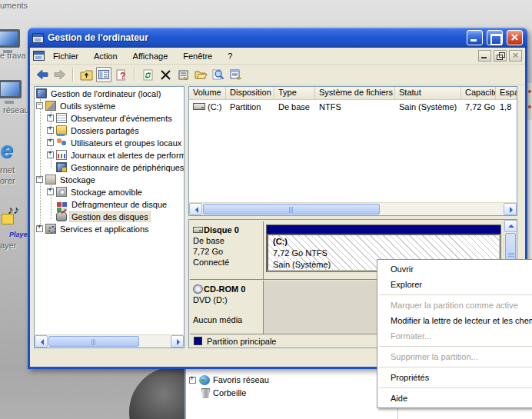 The image size is (532, 419). I want to click on child-close-button, so click(515, 55).